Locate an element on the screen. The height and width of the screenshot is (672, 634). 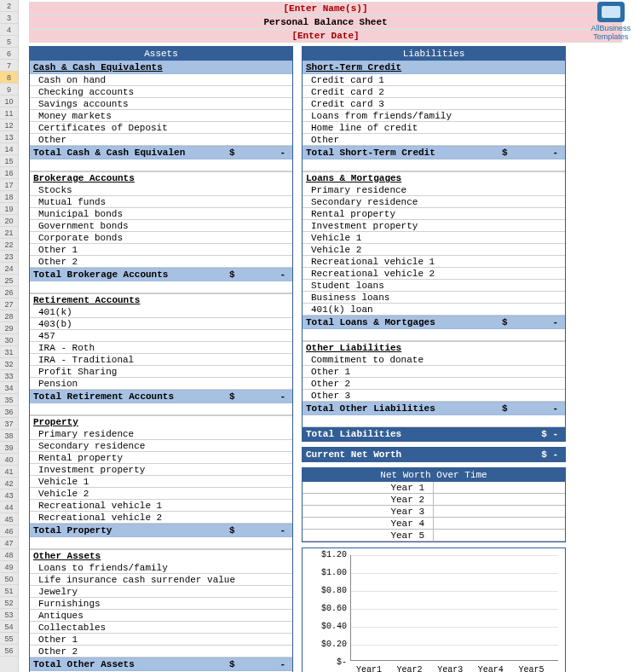
row-header-26: 26 is located at coordinates (9, 293).